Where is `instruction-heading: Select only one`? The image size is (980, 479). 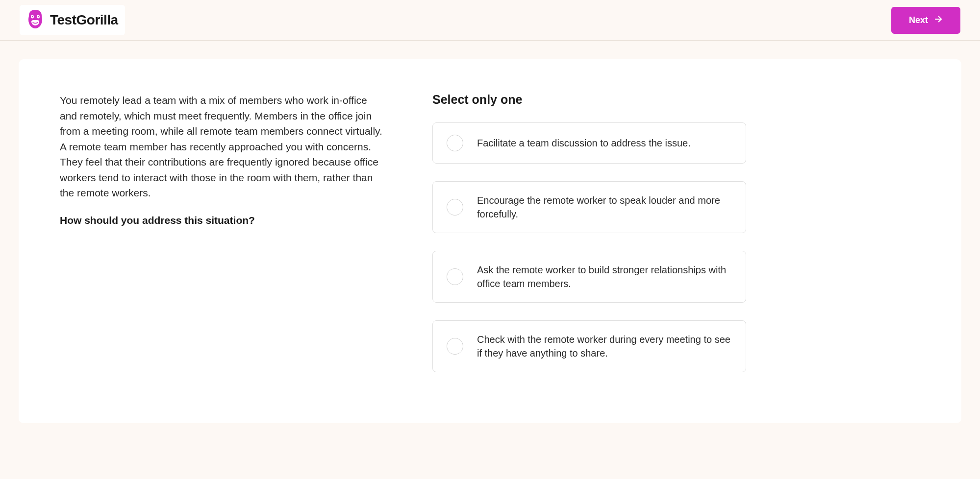 instruction-heading: Select only one is located at coordinates (589, 100).